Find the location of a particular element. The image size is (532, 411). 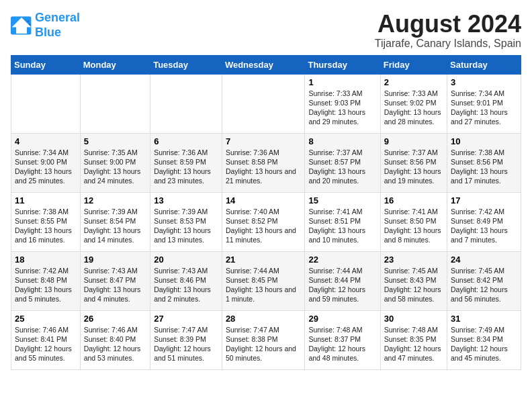

subtitle: Tijarafe, Canary Islands, Spain is located at coordinates (448, 44).